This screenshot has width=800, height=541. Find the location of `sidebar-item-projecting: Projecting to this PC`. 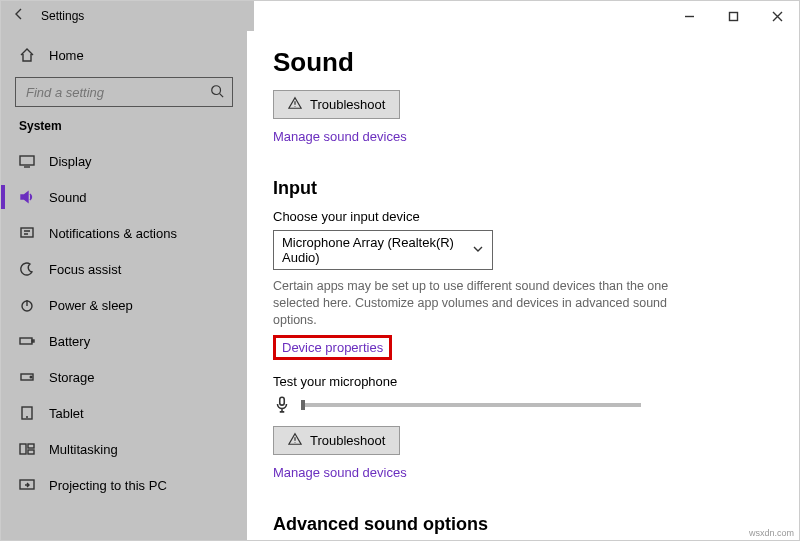

sidebar-item-projecting: Projecting to this PC is located at coordinates (124, 485).